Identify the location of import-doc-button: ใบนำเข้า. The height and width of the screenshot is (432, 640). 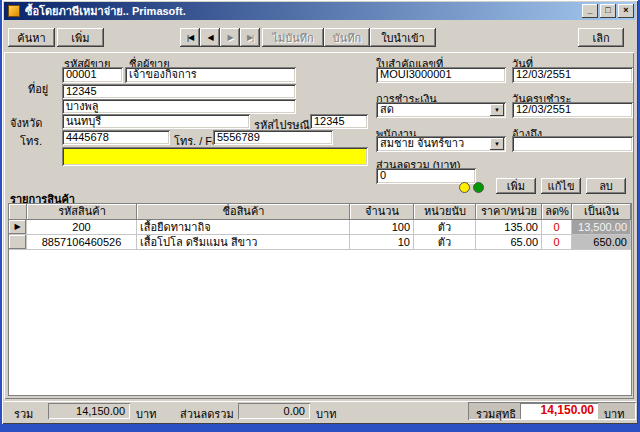
(403, 38).